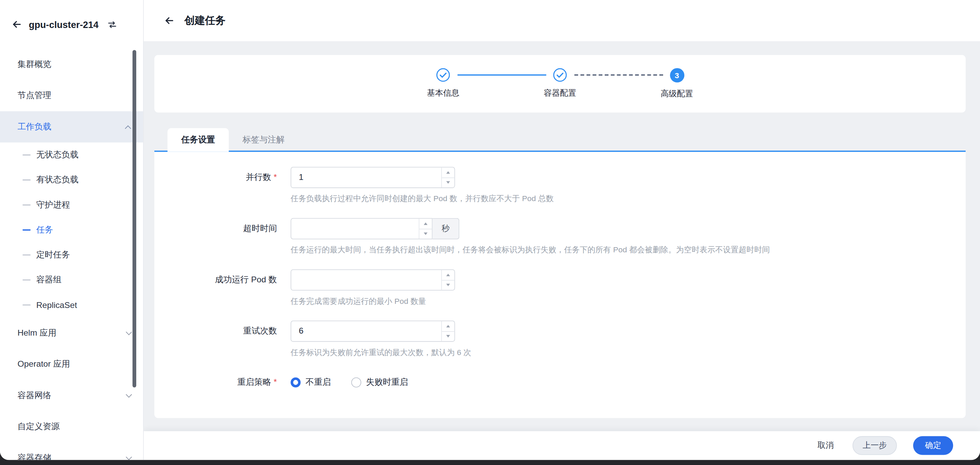 This screenshot has width=980, height=465. I want to click on radio-selected-icon, so click(296, 382).